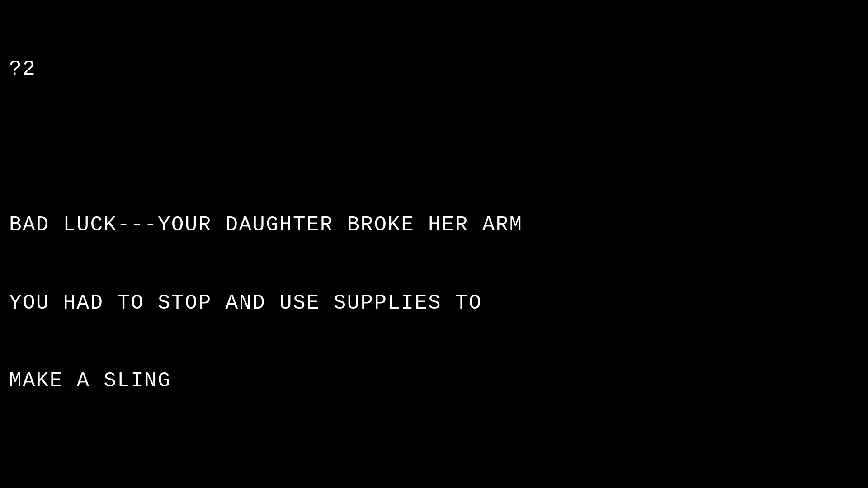  Describe the element at coordinates (434, 304) in the screenshot. I see `line-bad-luck2: YOU HAD TO STOP AND USE SUPPLIES TO` at that location.